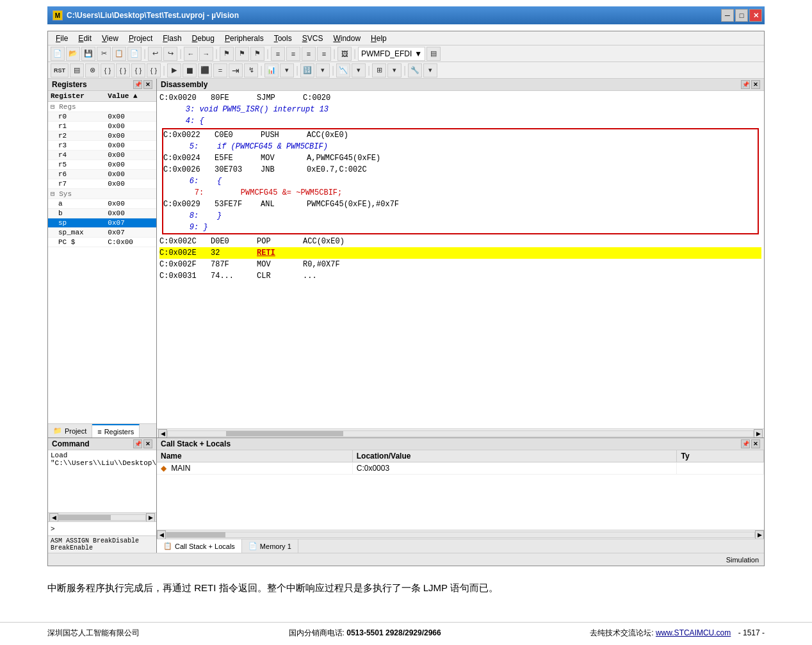  Describe the element at coordinates (742, 15) in the screenshot. I see `maximize-button: □` at that location.